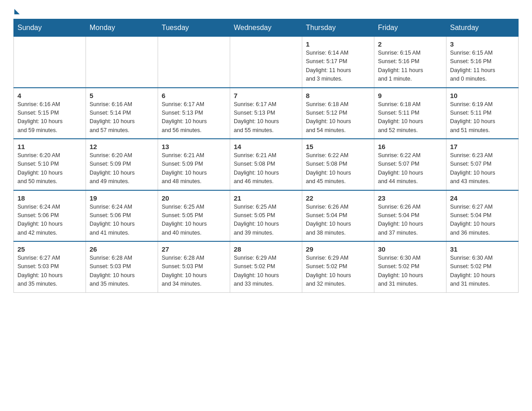 The width and height of the screenshot is (532, 411). What do you see at coordinates (482, 96) in the screenshot?
I see `day-number: 10` at bounding box center [482, 96].